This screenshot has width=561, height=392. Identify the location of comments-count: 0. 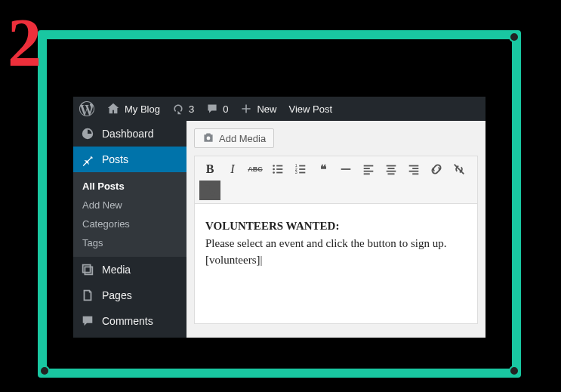
(225, 109).